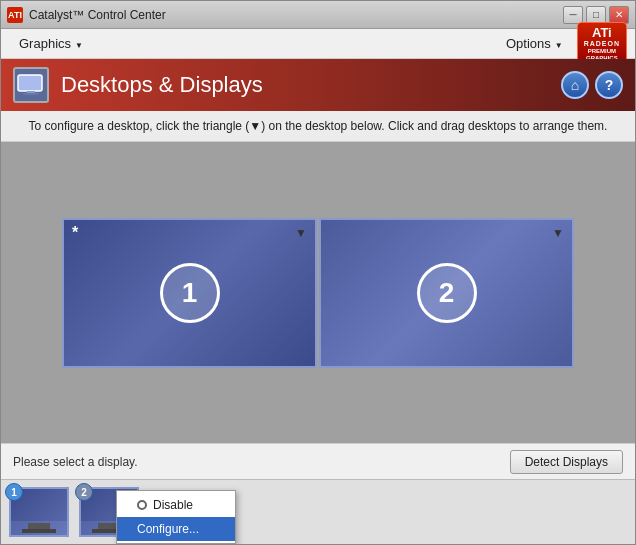  Describe the element at coordinates (45, 44) in the screenshot. I see `graphics-menu-label: Graphics` at that location.